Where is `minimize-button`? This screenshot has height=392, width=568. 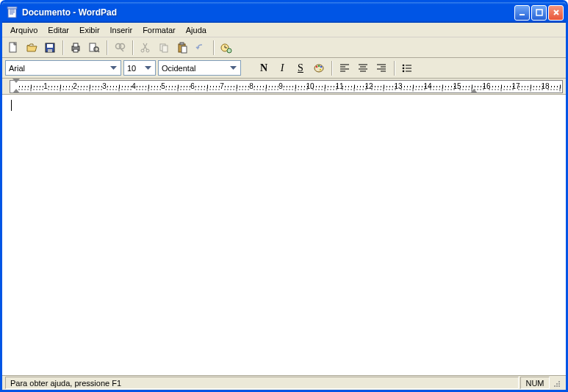 minimize-button is located at coordinates (522, 13).